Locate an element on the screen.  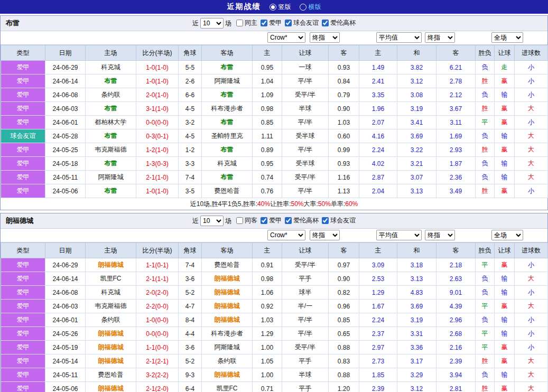
corner-count: 7-4 is located at coordinates (190, 265).